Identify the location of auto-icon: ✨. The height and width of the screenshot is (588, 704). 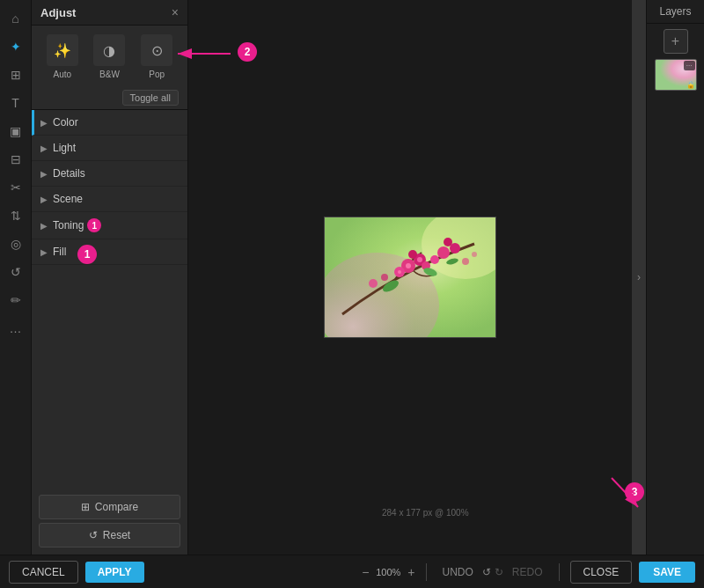
(62, 50).